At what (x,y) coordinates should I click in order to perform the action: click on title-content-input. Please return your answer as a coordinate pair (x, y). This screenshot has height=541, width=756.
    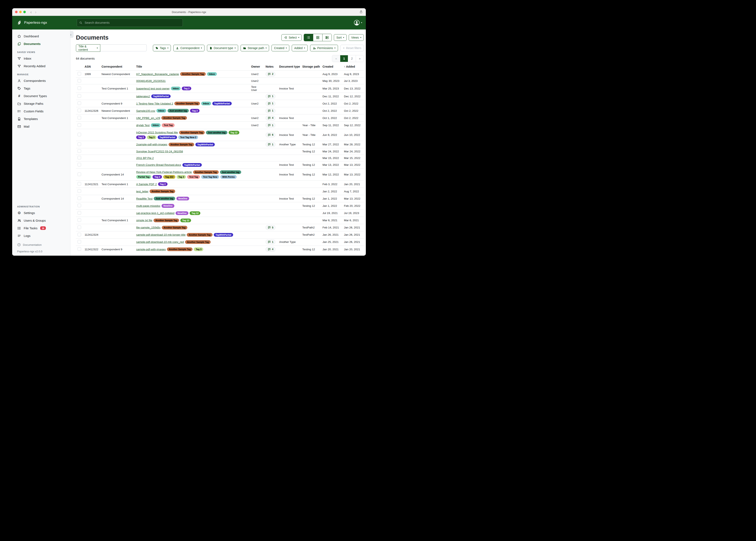
    Looking at the image, I should click on (123, 48).